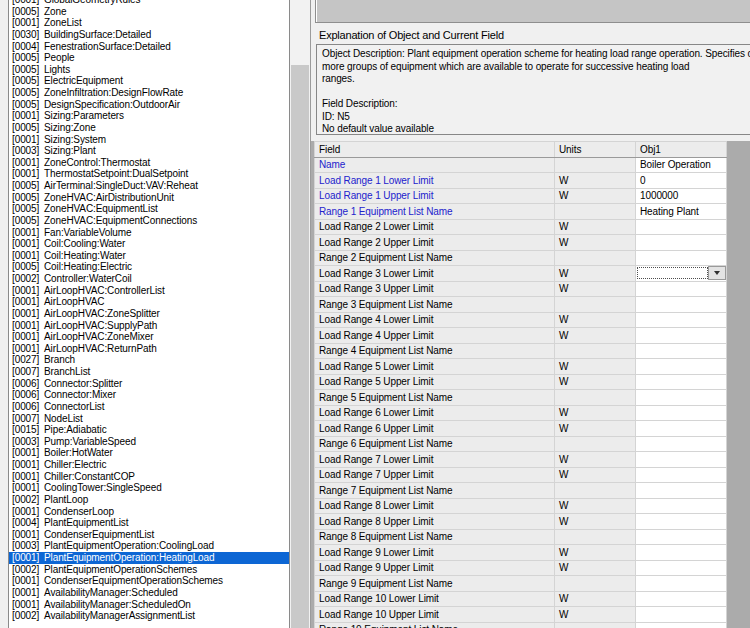  What do you see at coordinates (300, 314) in the screenshot?
I see `class-list-scrollbar` at bounding box center [300, 314].